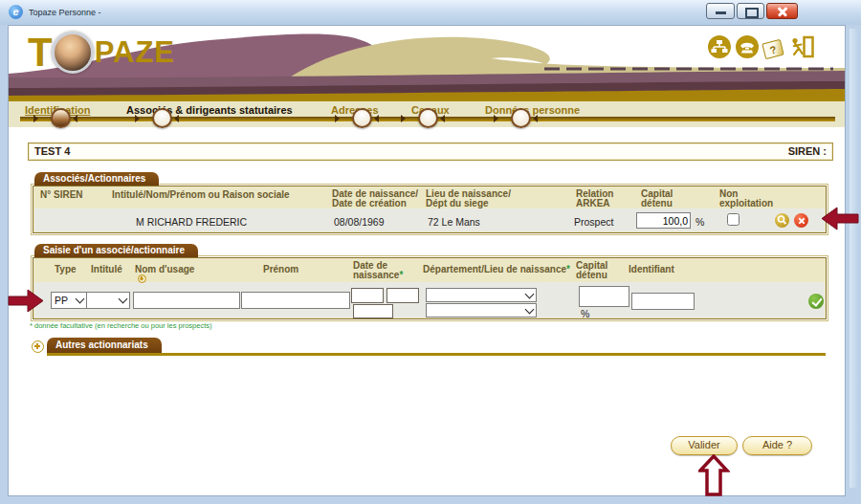  I want to click on expand-plus-icon, so click(38, 346).